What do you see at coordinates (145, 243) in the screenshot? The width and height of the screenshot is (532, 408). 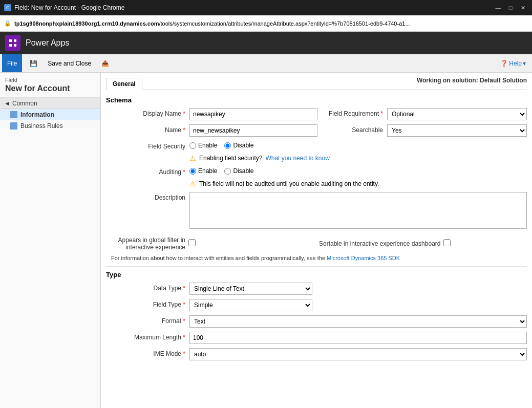 I see `appears-in-filter-label: Appears in global filter in interactive …` at bounding box center [145, 243].